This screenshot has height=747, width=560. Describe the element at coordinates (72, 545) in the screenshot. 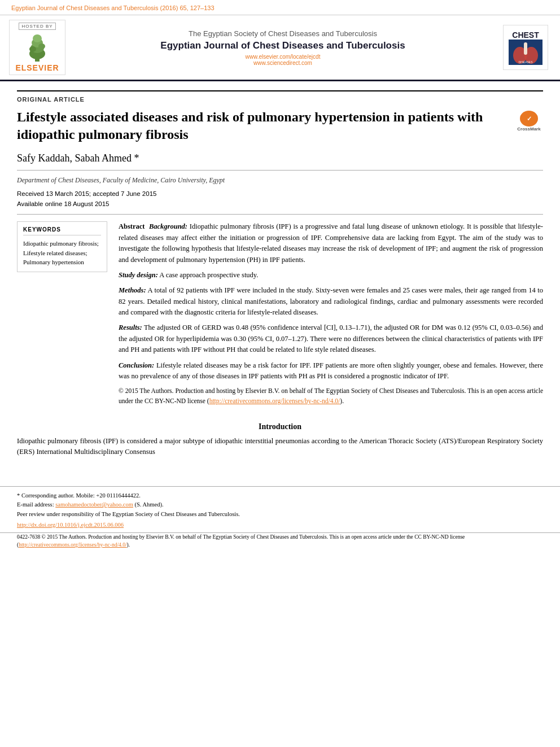

I see `bottom-license-link: http://creativecommons.org/licenses/by-n…` at that location.